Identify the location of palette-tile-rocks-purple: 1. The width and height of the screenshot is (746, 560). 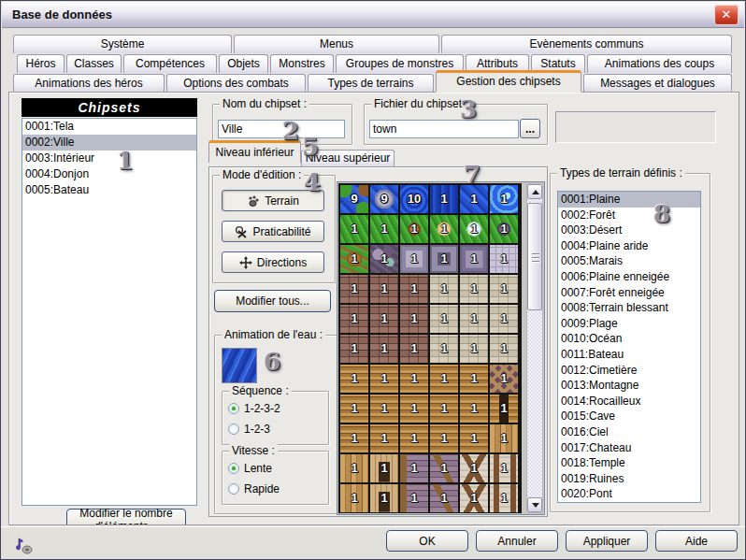
(384, 259).